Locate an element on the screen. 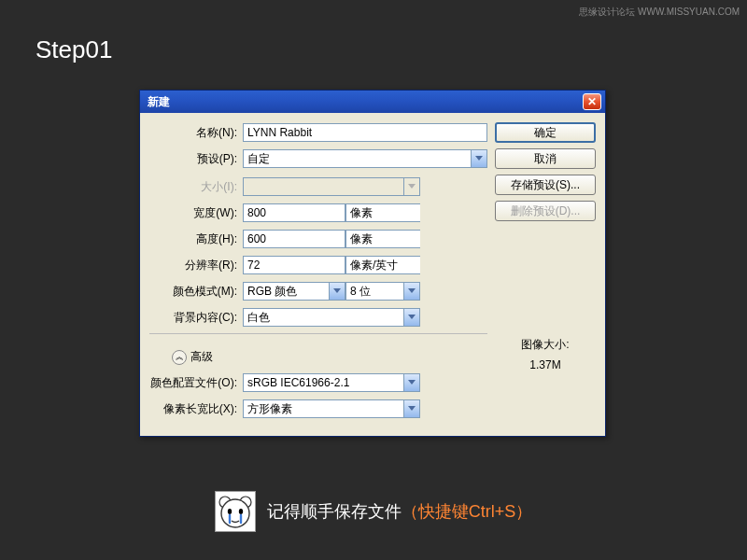  height-unit-dropdown: 像素 is located at coordinates (383, 239).